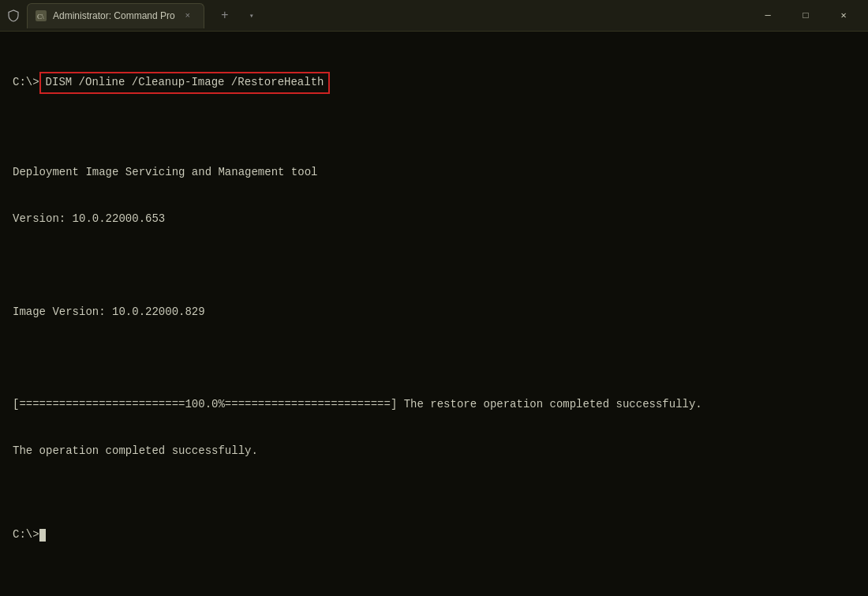 The width and height of the screenshot is (868, 596). Describe the element at coordinates (434, 83) in the screenshot. I see `command-line: C:\>DISM /Online /Cleanup-Image /Restore…` at that location.